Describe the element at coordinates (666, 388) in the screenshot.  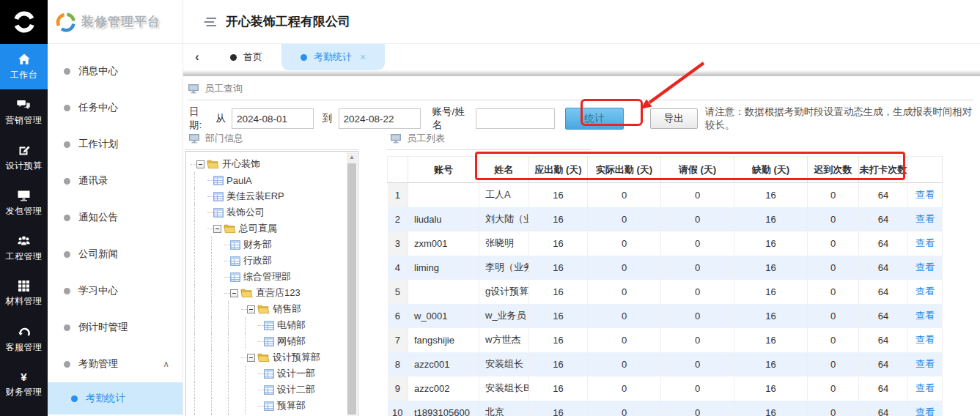
I see `table-row: 9azzc002安装组长B160016064查看` at that location.